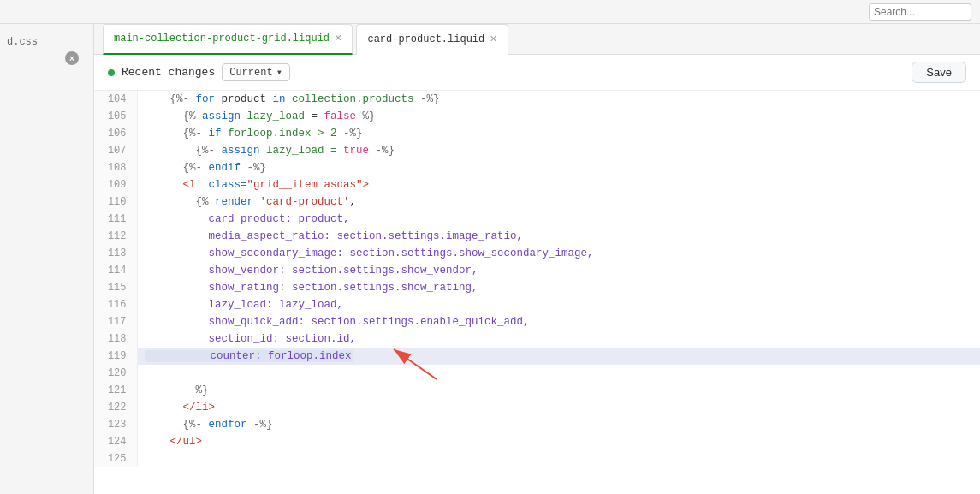  I want to click on table-row: 125, so click(538, 459).